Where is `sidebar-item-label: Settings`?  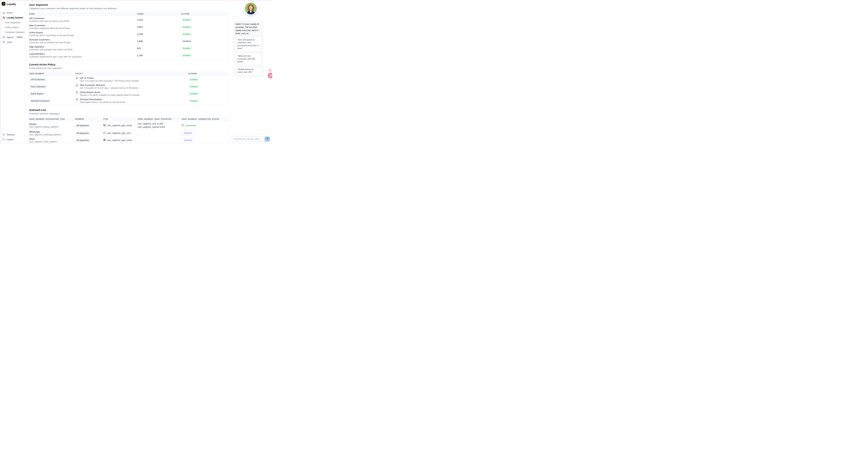
sidebar-item-label: Settings is located at coordinates (11, 135).